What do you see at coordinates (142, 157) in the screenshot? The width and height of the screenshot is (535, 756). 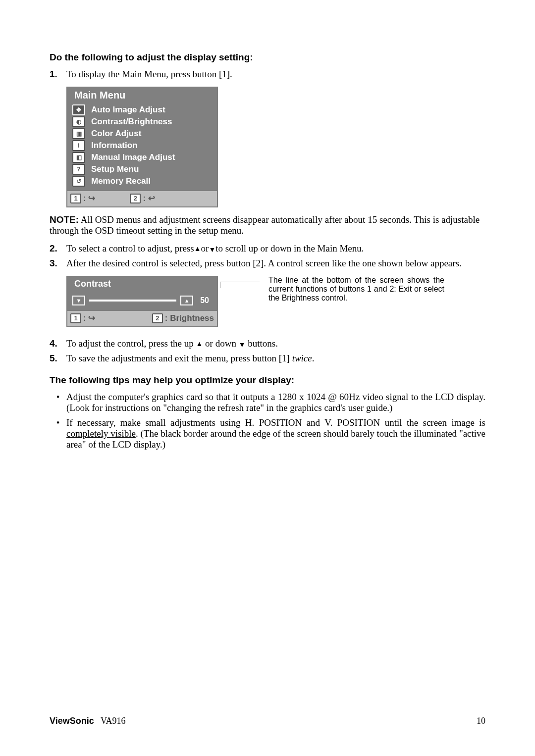 I see `osd-item-manual-image-adjust: ◧ Manual Image Adjust` at bounding box center [142, 157].